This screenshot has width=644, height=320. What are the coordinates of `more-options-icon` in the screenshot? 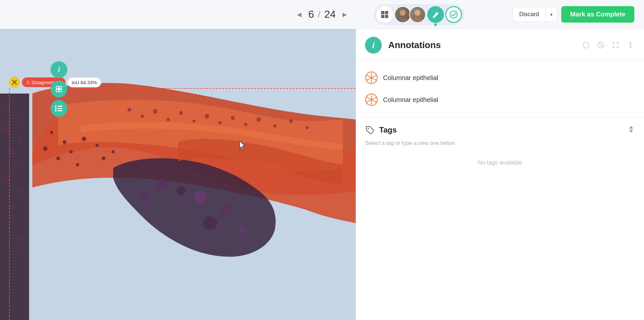 It's located at (630, 45).